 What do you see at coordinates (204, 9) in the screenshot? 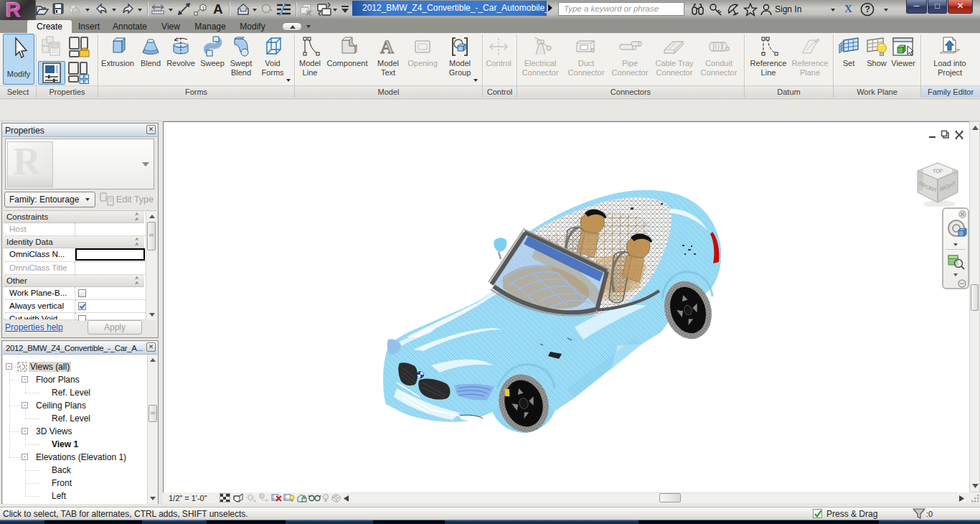
I see `svg-text: 1` at bounding box center [204, 9].